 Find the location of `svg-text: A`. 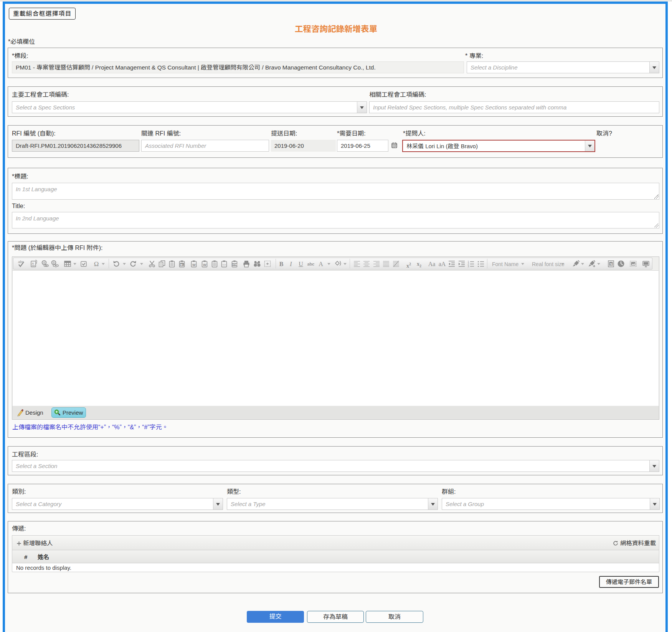

svg-text: A is located at coordinates (33, 263).